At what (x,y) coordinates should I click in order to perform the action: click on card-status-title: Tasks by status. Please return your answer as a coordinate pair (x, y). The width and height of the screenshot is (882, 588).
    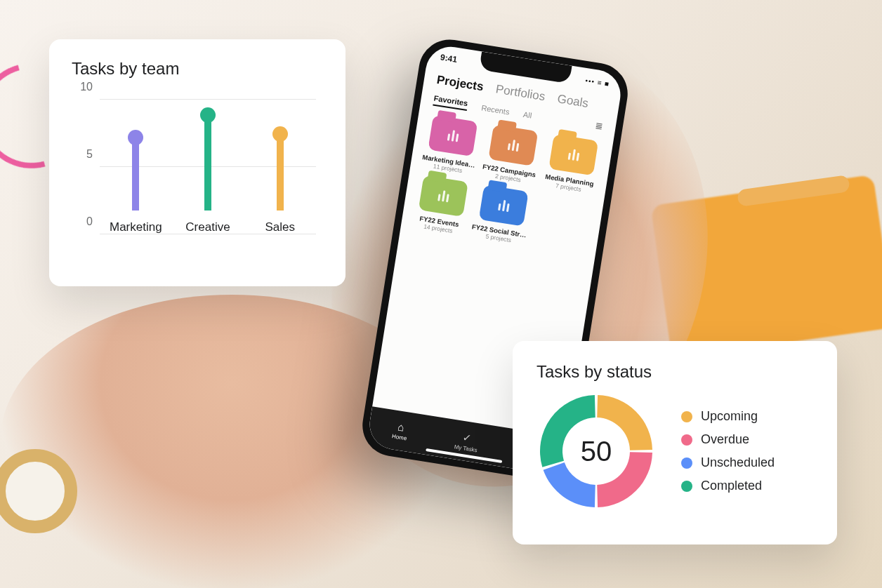
    Looking at the image, I should click on (675, 372).